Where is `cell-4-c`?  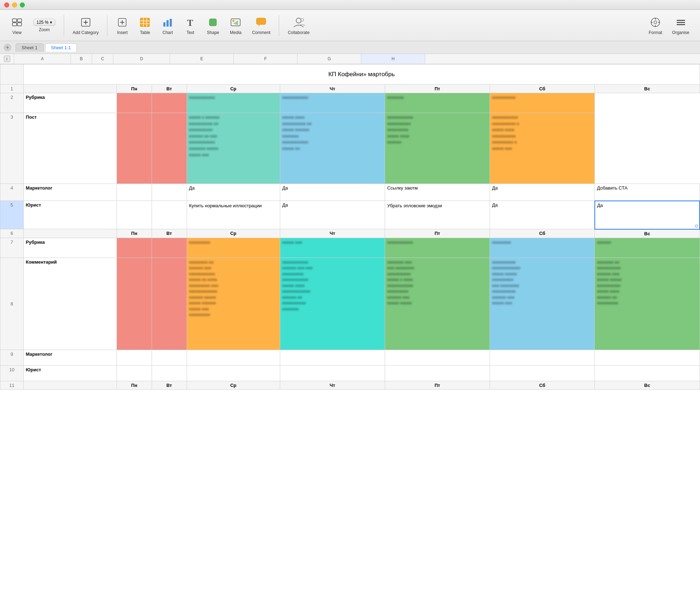
cell-4-c is located at coordinates (169, 192).